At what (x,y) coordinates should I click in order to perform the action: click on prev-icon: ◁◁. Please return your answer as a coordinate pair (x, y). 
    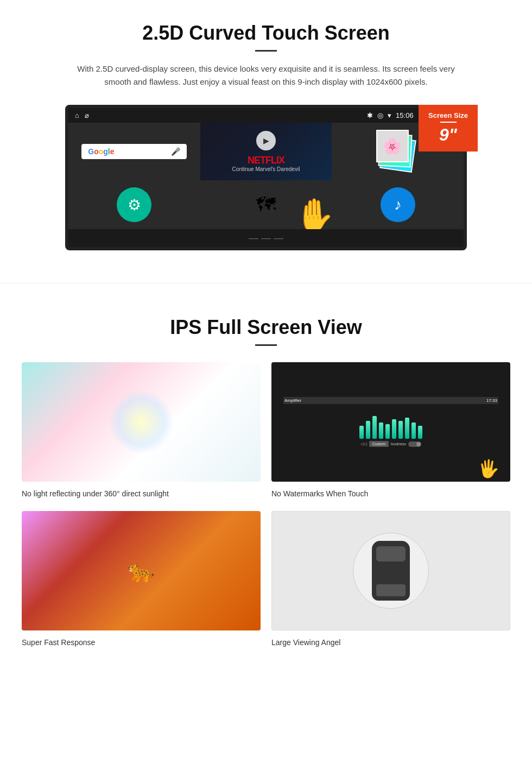
    Looking at the image, I should click on (364, 444).